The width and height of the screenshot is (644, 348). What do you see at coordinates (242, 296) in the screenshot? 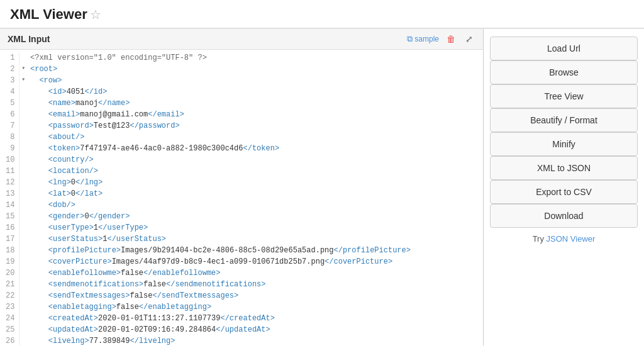
I see `table-row: 22 <sendTextmessages>false</sendTextmess…` at bounding box center [242, 296].